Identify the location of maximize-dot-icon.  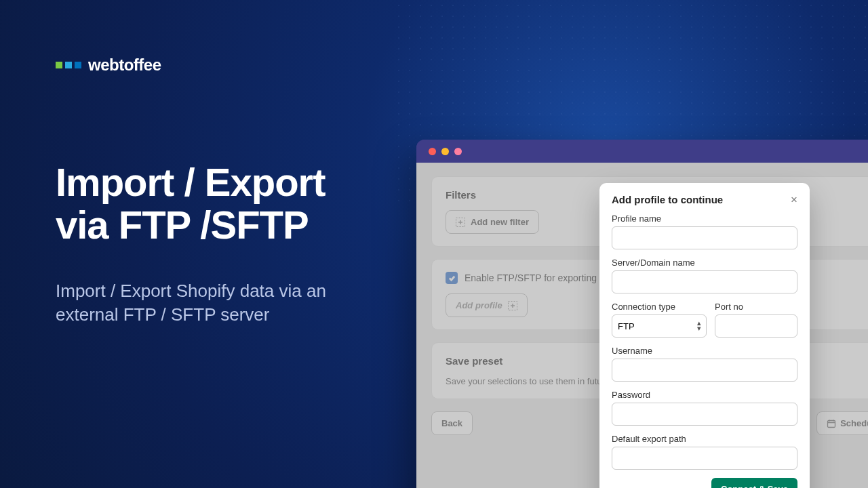
(458, 152).